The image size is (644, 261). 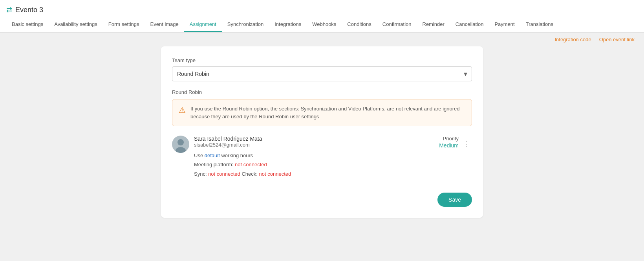 What do you see at coordinates (322, 92) in the screenshot?
I see `round-robin-section-label: Round Robin` at bounding box center [322, 92].